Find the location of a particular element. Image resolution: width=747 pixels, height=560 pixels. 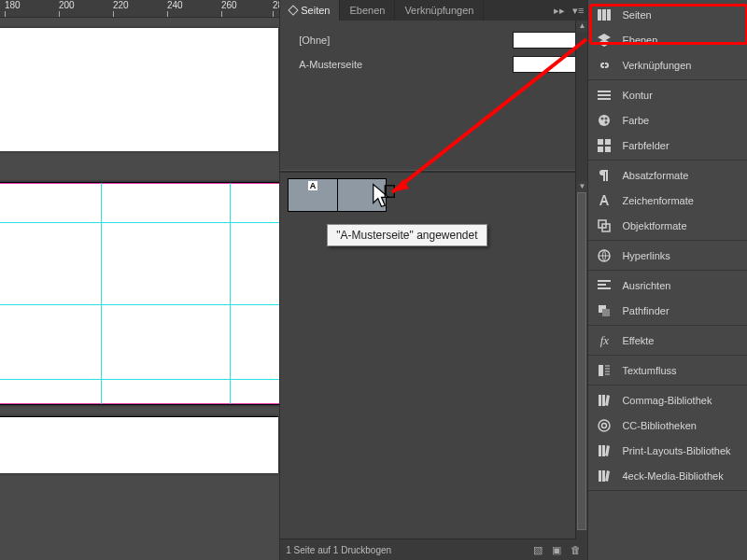

dock-label: Farbe is located at coordinates (635, 120).